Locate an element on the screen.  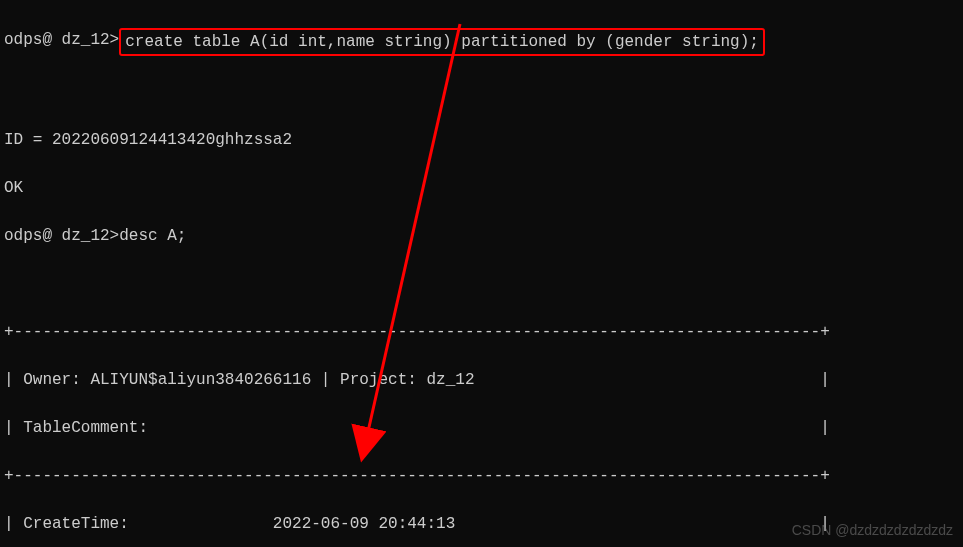
blank-line is located at coordinates (482, 92).